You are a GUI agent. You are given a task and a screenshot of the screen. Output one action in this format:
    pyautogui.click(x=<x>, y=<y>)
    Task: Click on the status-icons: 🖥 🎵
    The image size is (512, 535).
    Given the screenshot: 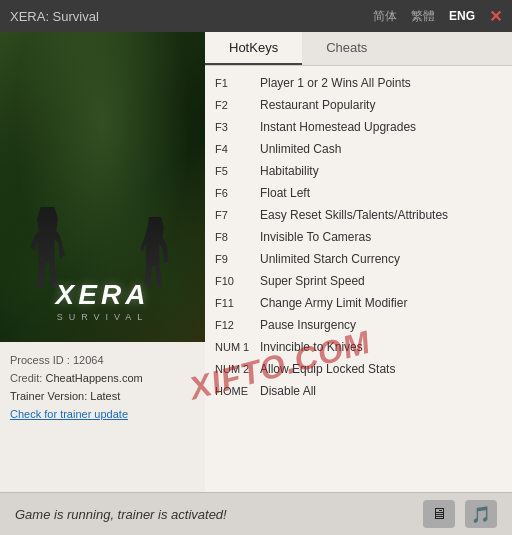 What is the action you would take?
    pyautogui.click(x=460, y=514)
    